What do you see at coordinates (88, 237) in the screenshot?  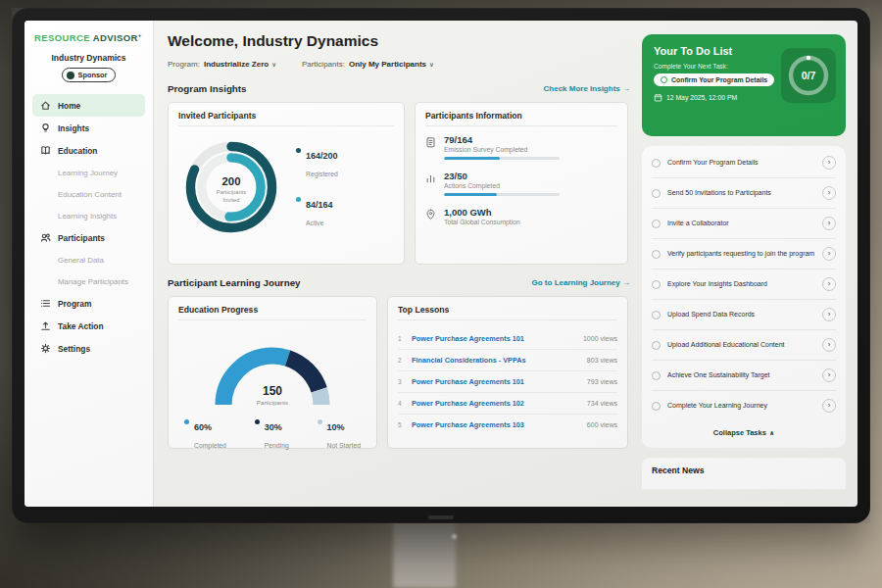 I see `sidebar-item-participants: Participants` at bounding box center [88, 237].